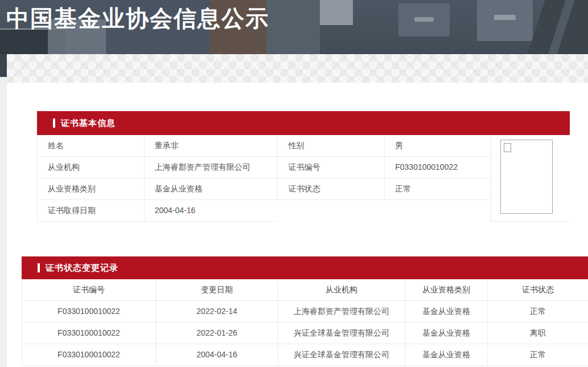 The width and height of the screenshot is (588, 367). What do you see at coordinates (527, 177) in the screenshot?
I see `photo-placeholder` at bounding box center [527, 177].